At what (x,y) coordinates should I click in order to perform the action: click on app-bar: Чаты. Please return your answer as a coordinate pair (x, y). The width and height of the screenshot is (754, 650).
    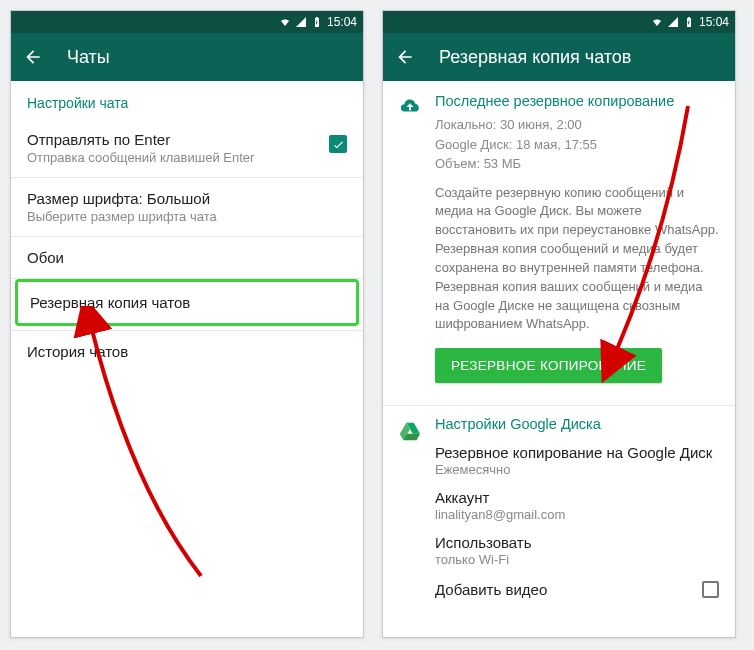
    Looking at the image, I should click on (187, 57).